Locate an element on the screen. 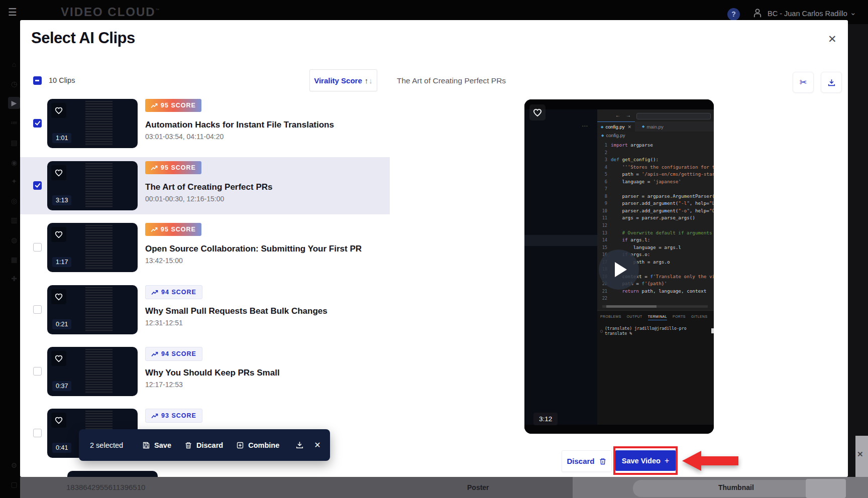 This screenshot has height=498, width=868. clip-meta: 95 SCORE Automation Hacks for Instant Fi… is located at coordinates (266, 123).